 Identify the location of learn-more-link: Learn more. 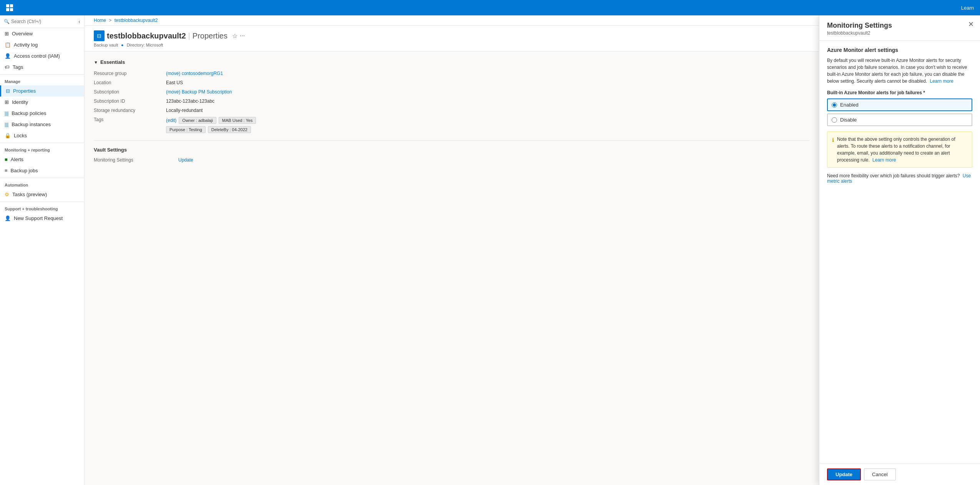
(942, 81).